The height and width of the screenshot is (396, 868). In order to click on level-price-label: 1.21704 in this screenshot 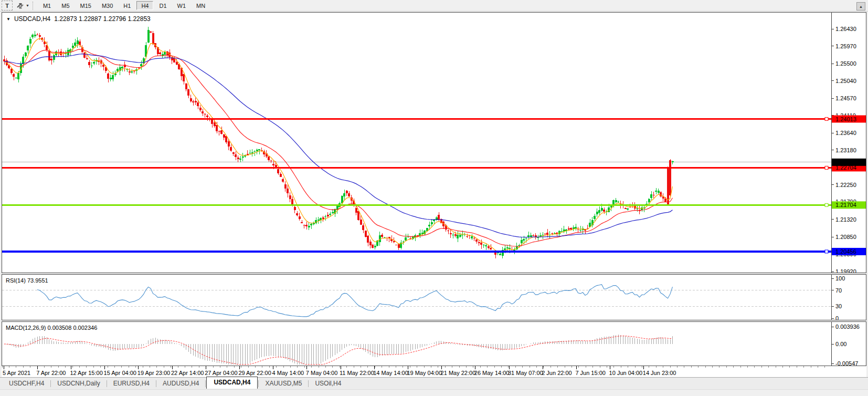, I will do `click(846, 205)`.